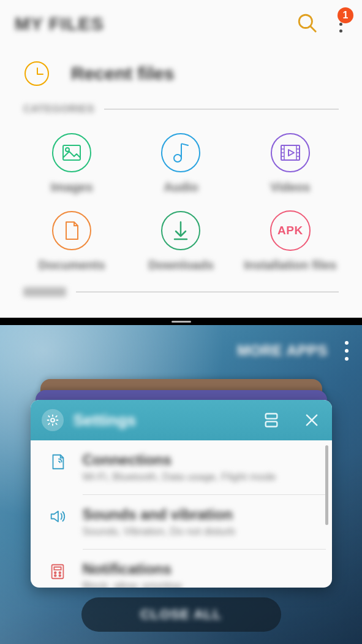 Image resolution: width=362 pixels, height=644 pixels. Describe the element at coordinates (58, 516) in the screenshot. I see `sound-icon` at that location.